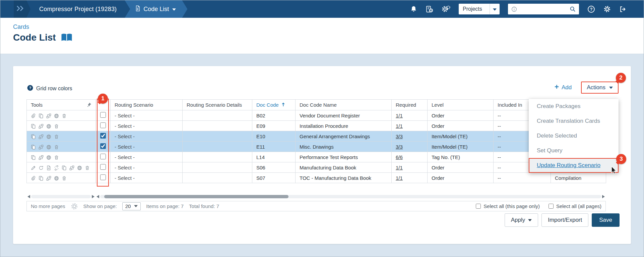 The image size is (644, 257). What do you see at coordinates (196, 197) in the screenshot?
I see `scrollbar-thumb` at bounding box center [196, 197].